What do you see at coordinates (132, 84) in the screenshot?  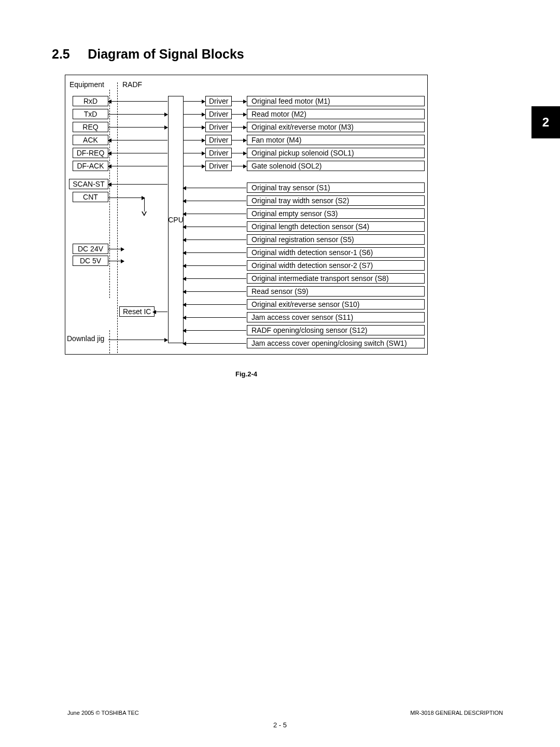 I see `radf-label: RADF` at bounding box center [132, 84].